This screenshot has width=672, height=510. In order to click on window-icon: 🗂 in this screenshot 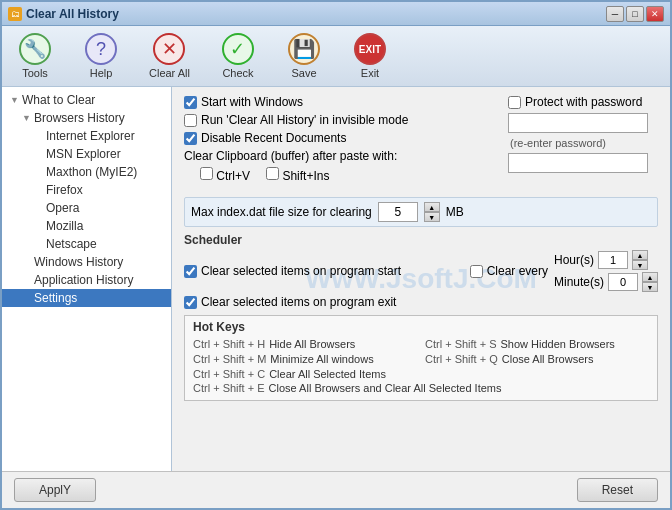, I will do `click(15, 14)`.